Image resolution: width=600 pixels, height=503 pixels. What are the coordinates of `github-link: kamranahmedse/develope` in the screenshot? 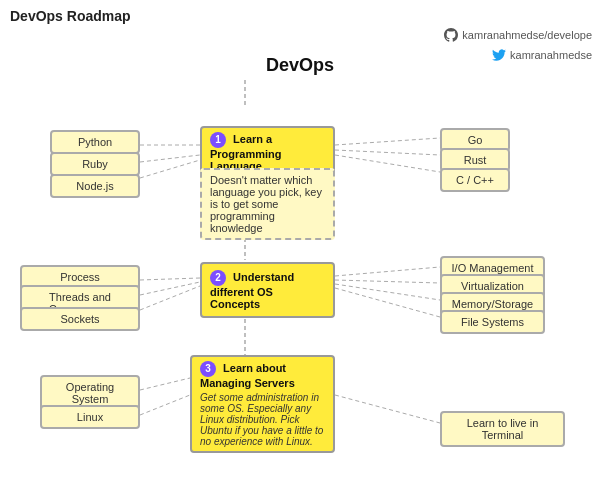 It's located at (518, 35).